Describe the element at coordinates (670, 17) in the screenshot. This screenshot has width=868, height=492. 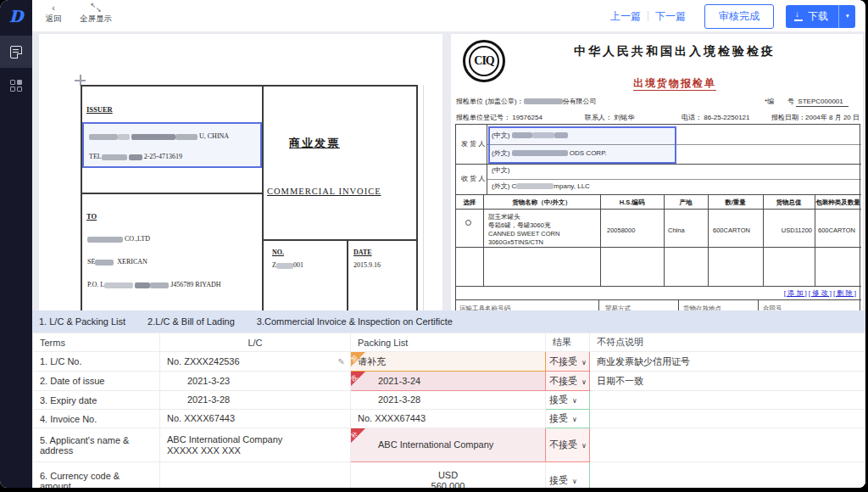
I see `next-doc-link: 下一篇` at that location.